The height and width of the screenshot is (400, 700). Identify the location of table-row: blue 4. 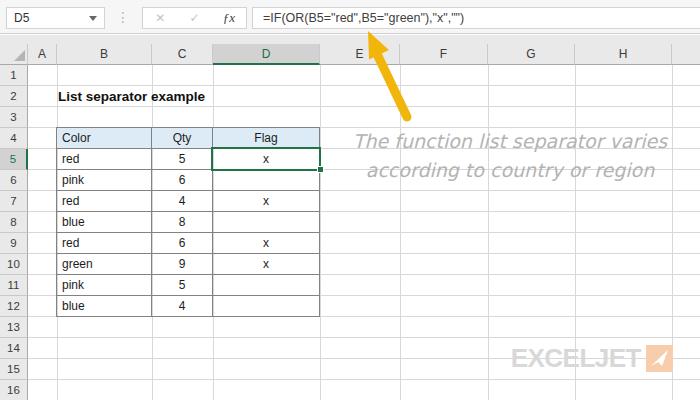
(188, 306).